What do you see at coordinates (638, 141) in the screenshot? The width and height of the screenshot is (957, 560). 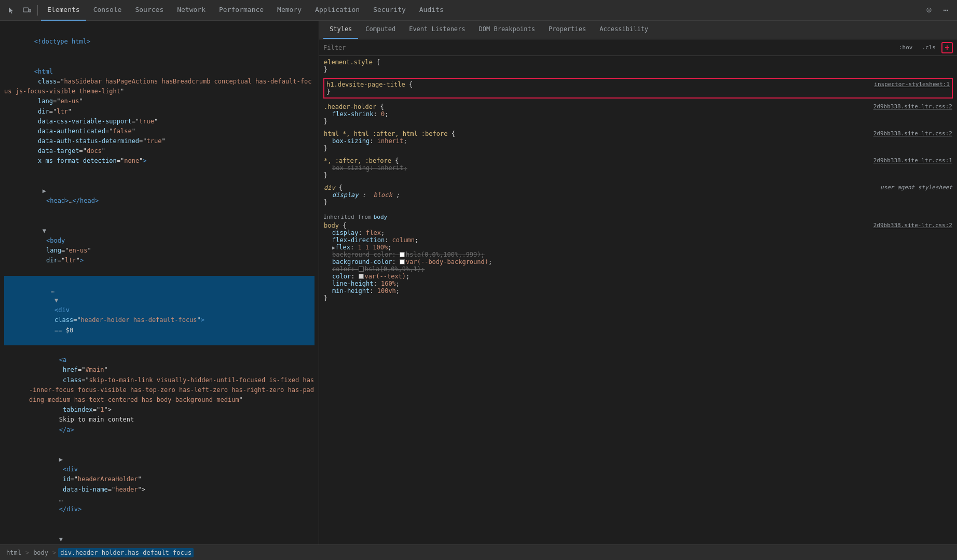 I see `box-sizing-inherit-property: box-sizing : inherit ;` at bounding box center [638, 141].